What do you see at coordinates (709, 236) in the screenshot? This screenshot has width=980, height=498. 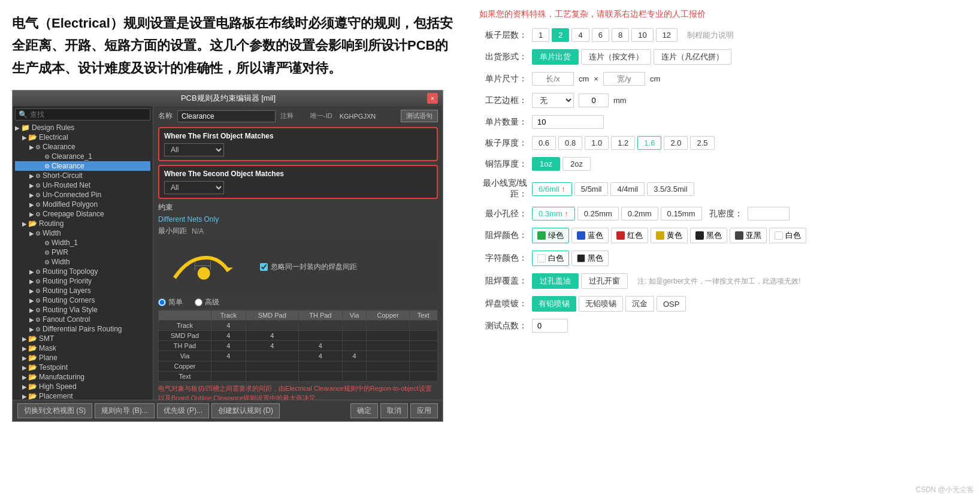 I see `solder-color-黑色: 黑色` at bounding box center [709, 236].